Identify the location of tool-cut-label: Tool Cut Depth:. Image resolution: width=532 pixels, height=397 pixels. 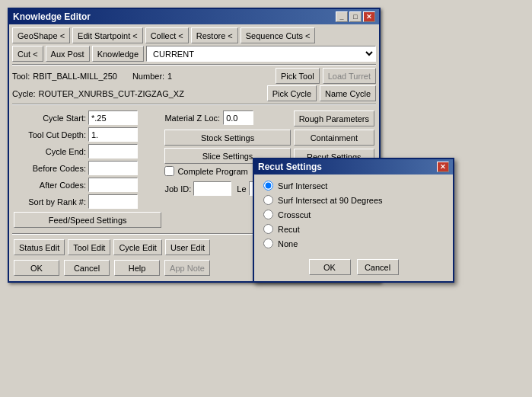
(50, 135).